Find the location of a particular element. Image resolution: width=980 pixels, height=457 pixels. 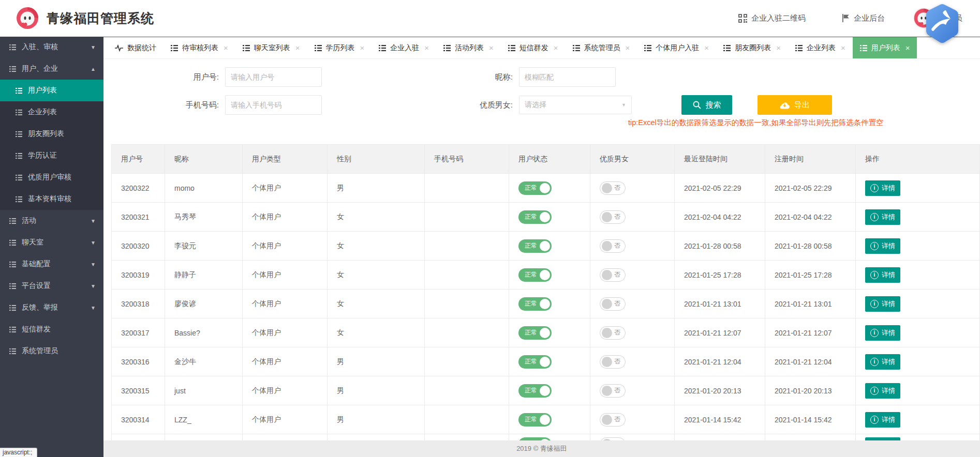

tab: 待审核列表 is located at coordinates (200, 48).